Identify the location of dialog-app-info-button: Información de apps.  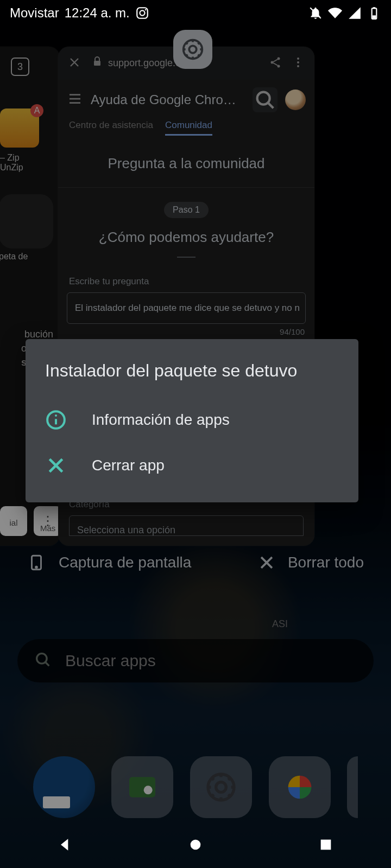
(192, 420).